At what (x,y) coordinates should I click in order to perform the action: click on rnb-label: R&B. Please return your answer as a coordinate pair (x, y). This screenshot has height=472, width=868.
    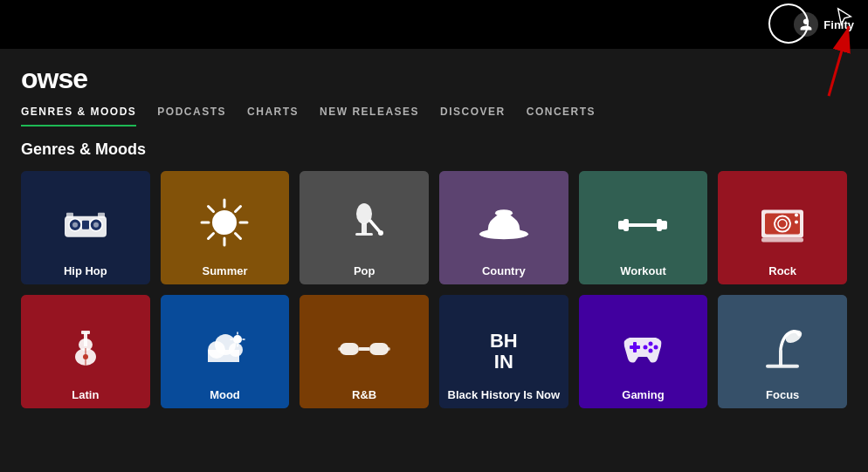
    Looking at the image, I should click on (364, 394).